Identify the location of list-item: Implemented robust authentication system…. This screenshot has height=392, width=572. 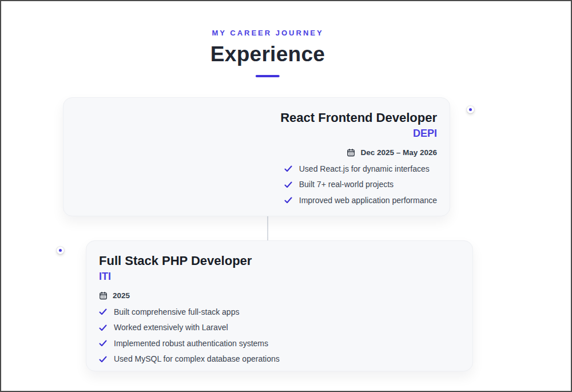
(189, 344).